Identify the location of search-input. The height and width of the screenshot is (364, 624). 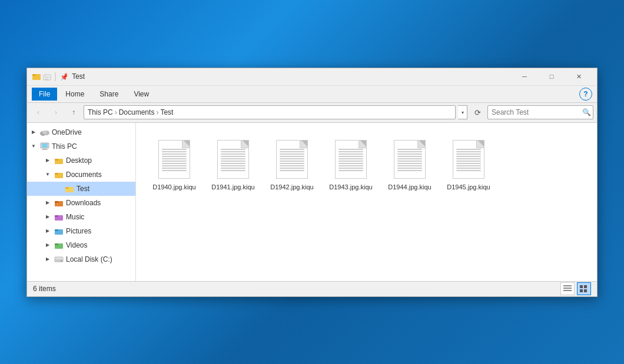
(536, 112).